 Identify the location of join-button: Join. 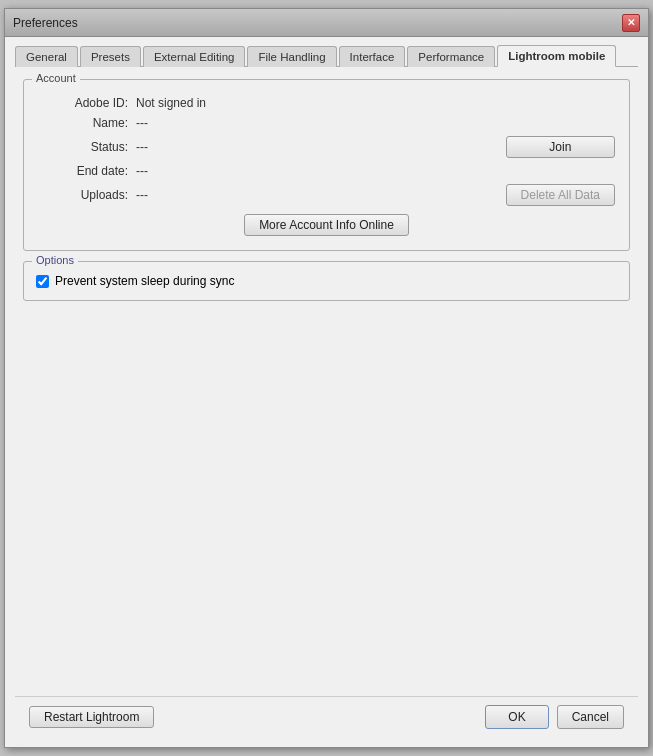
(560, 147).